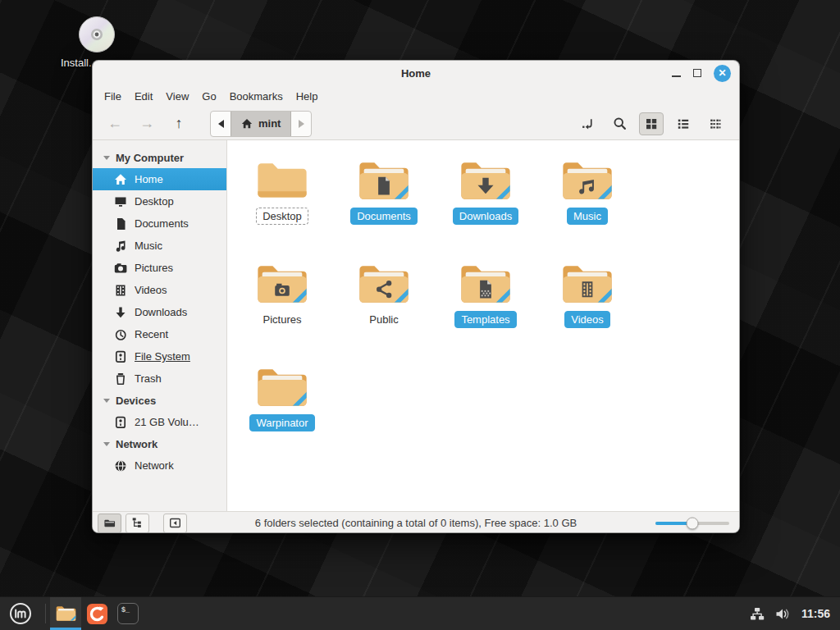 This screenshot has width=840, height=630. I want to click on chevron-right-icon, so click(302, 124).